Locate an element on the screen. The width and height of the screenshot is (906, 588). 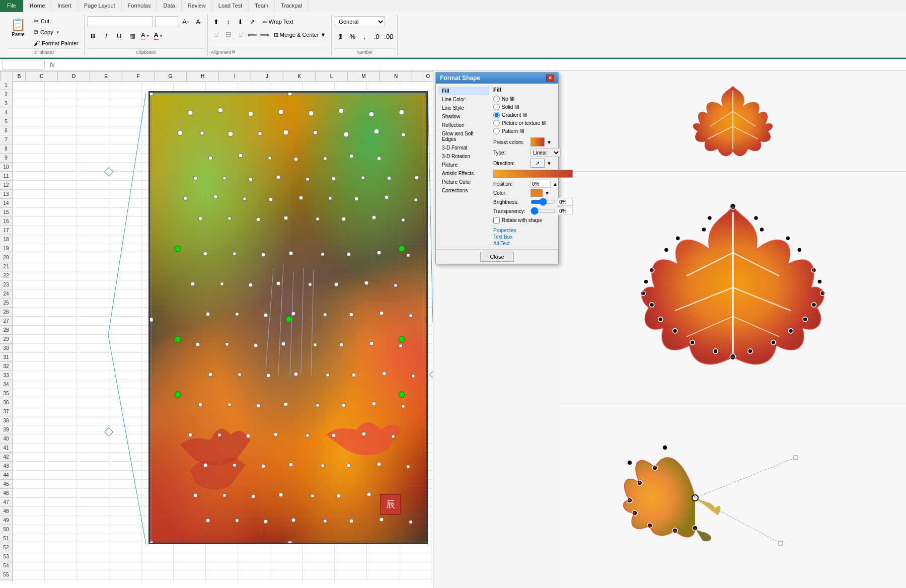
solid-fill-radio is located at coordinates (496, 107).